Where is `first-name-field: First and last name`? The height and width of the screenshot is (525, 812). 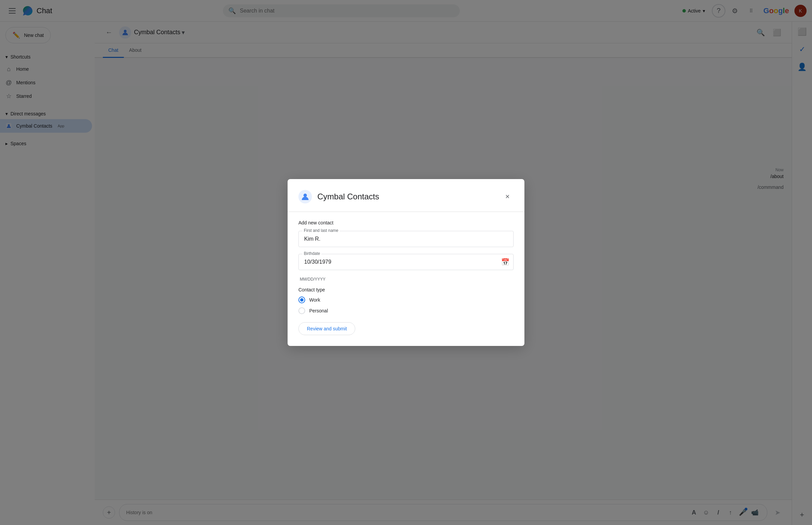 first-name-field: First and last name is located at coordinates (406, 239).